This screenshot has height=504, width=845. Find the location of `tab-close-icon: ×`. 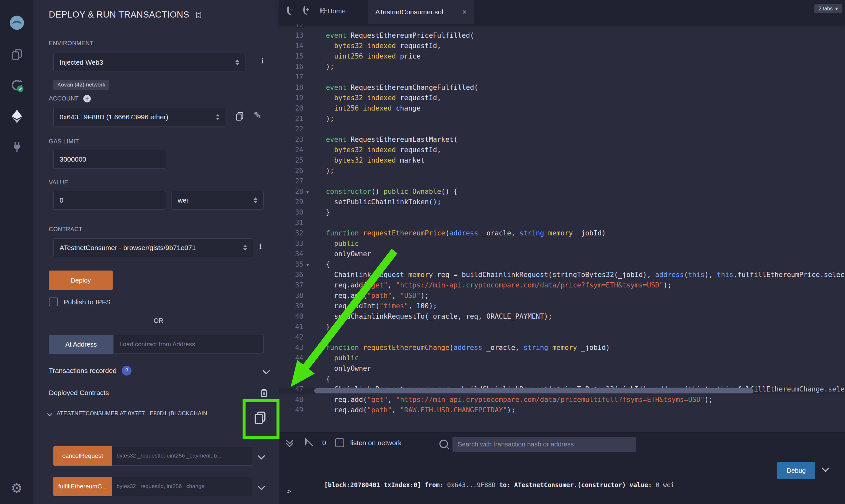

tab-close-icon: × is located at coordinates (464, 12).